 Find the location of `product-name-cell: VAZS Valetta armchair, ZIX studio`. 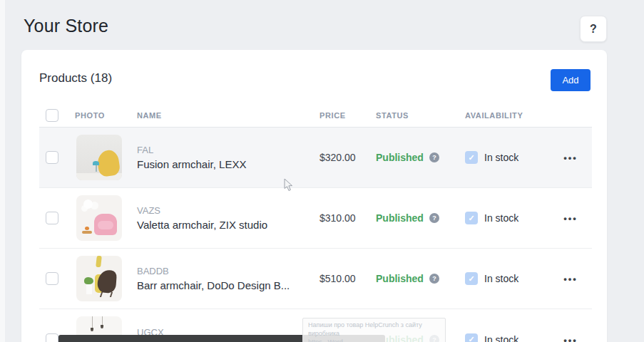

product-name-cell: VAZS Valetta armchair, ZIX studio is located at coordinates (203, 218).